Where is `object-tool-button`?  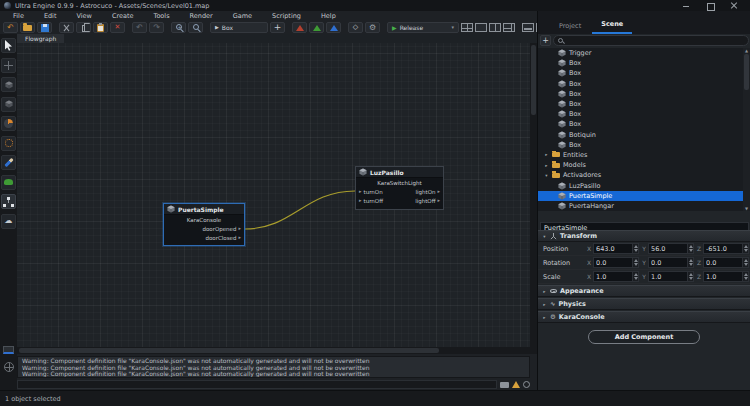 object-tool-button is located at coordinates (8, 84).